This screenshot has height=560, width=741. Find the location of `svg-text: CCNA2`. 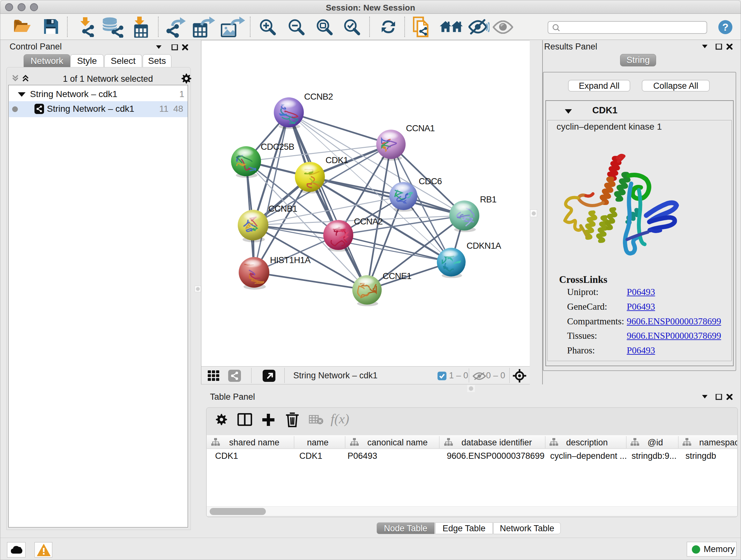

svg-text: CCNA2 is located at coordinates (368, 221).